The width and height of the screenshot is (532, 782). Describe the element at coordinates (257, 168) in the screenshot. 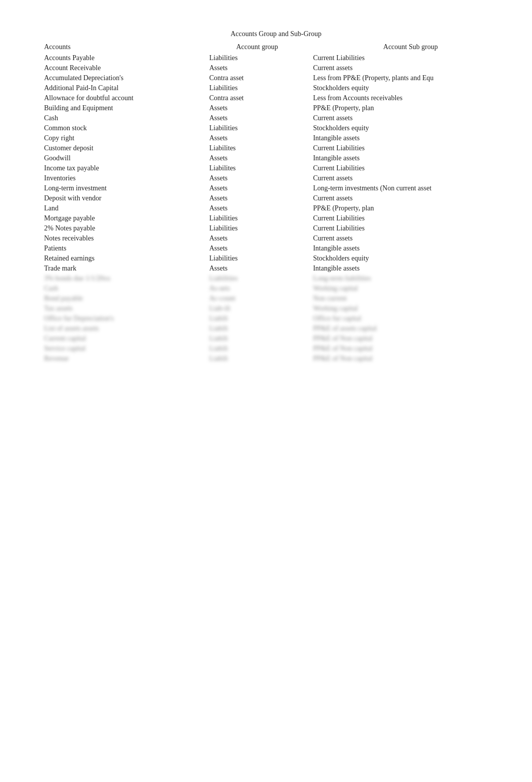

I see `cell-group: Liabilites` at that location.